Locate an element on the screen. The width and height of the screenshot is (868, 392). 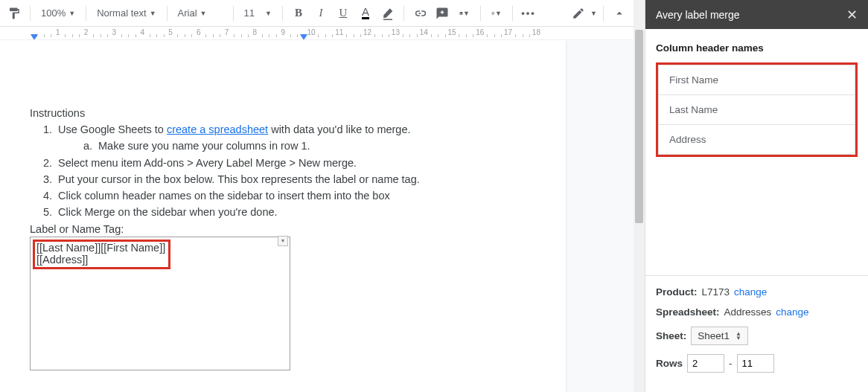
highlight-color-button is located at coordinates (388, 13).